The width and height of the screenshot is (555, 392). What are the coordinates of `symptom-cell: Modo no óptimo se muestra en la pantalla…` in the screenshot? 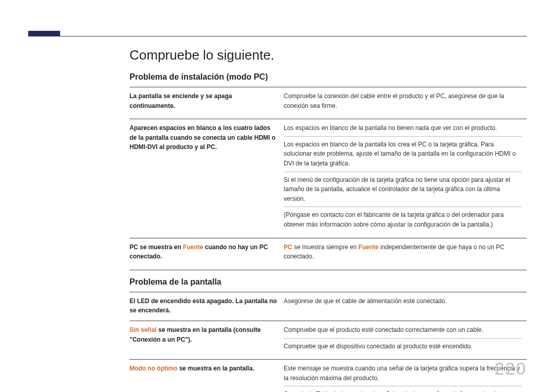 It's located at (207, 376).